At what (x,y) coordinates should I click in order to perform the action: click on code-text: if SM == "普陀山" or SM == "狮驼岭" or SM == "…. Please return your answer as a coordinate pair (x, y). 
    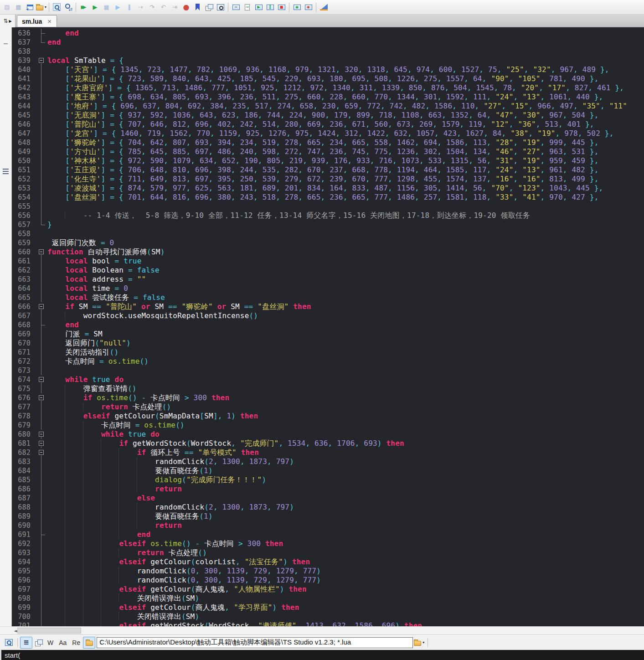
    Looking at the image, I should click on (345, 307).